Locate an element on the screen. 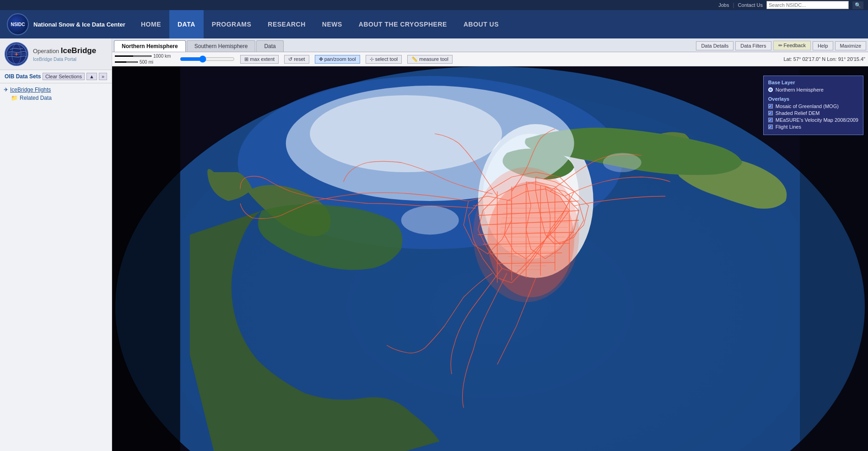 The width and height of the screenshot is (868, 451). top-utility-bar: Jobs | Contact Us 🔍 is located at coordinates (434, 5).